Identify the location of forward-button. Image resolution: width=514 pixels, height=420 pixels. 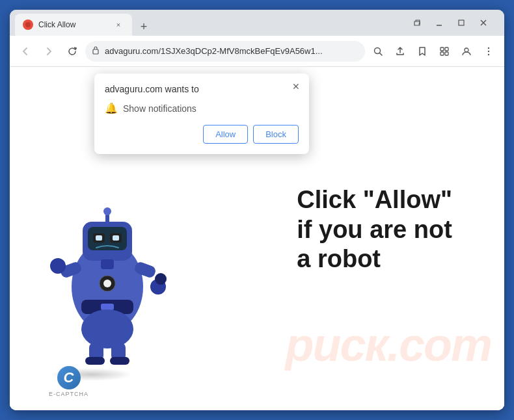
(49, 51).